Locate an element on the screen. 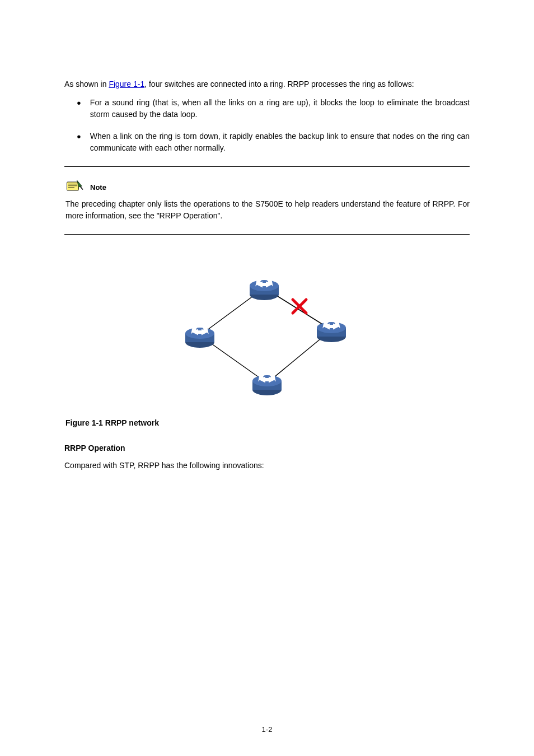  figure-ref-link: Figure 1-1 is located at coordinates (127, 84).